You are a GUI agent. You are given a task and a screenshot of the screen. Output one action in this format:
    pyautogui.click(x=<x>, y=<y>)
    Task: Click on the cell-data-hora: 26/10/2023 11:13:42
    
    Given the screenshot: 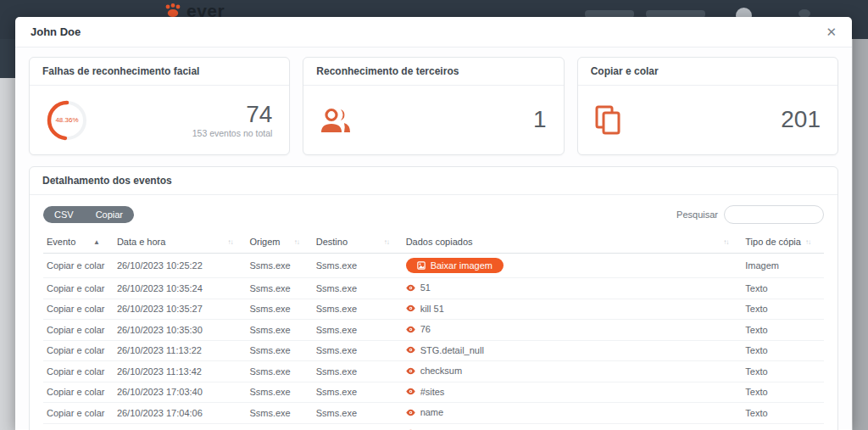 What is the action you would take?
    pyautogui.click(x=180, y=371)
    